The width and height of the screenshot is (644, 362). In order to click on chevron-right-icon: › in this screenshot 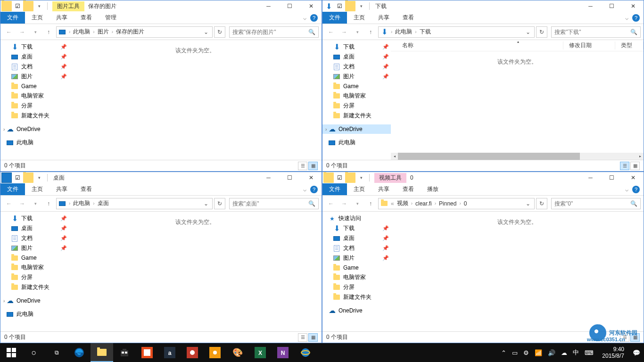, I will do `click(4, 129)`.